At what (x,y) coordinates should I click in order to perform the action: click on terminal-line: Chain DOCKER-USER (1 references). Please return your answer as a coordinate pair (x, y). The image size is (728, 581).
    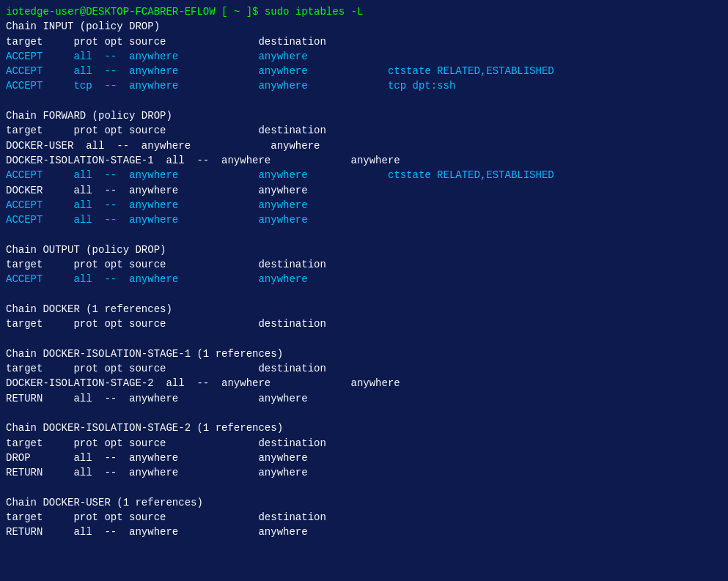
    Looking at the image, I should click on (364, 503).